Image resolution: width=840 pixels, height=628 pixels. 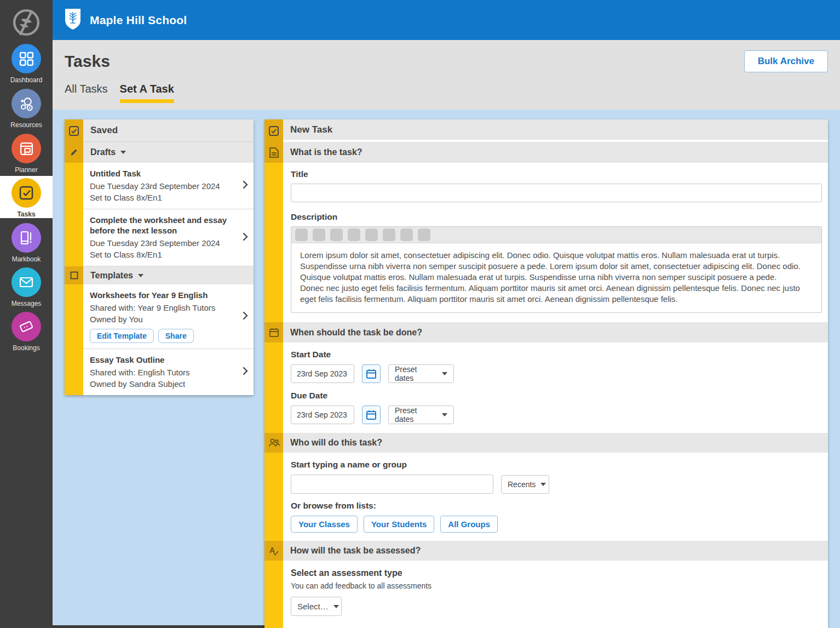 What do you see at coordinates (399, 524) in the screenshot?
I see `your-students-button: Your Students` at bounding box center [399, 524].